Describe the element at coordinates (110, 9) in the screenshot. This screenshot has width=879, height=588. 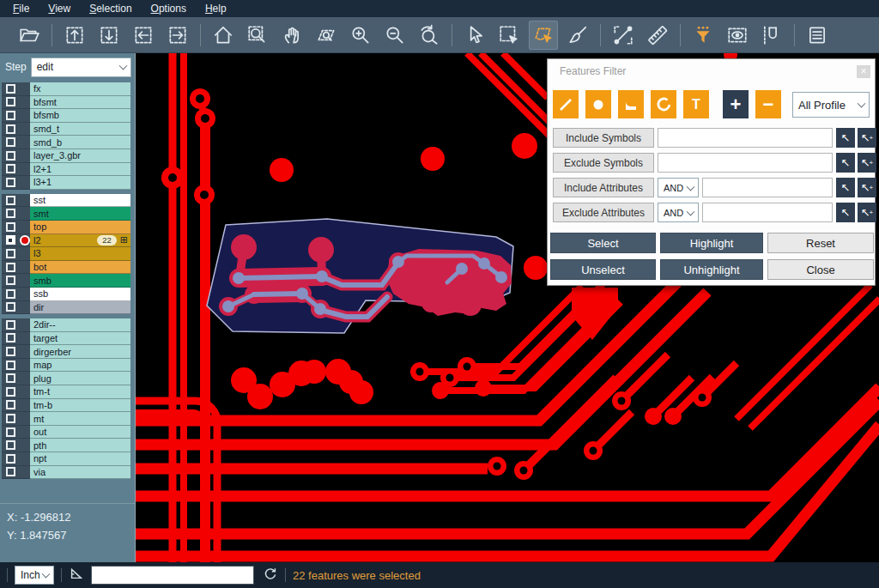
I see `menu-selection: Selection` at that location.